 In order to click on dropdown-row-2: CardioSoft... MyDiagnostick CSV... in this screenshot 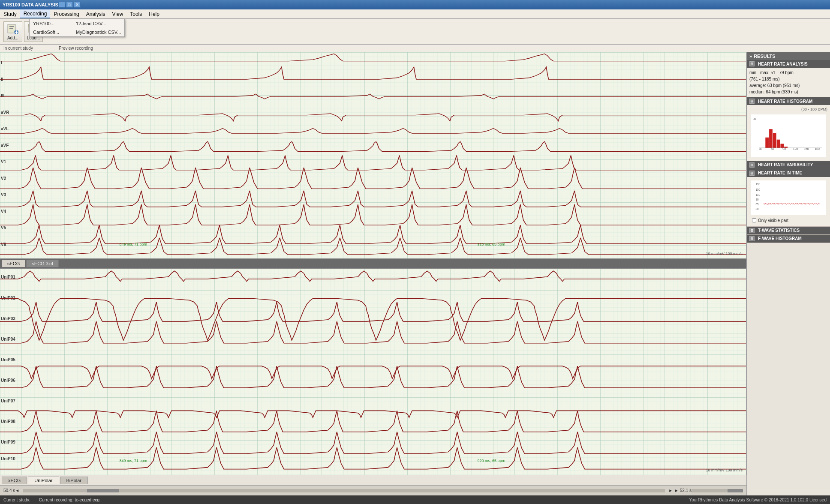, I will do `click(77, 32)`.